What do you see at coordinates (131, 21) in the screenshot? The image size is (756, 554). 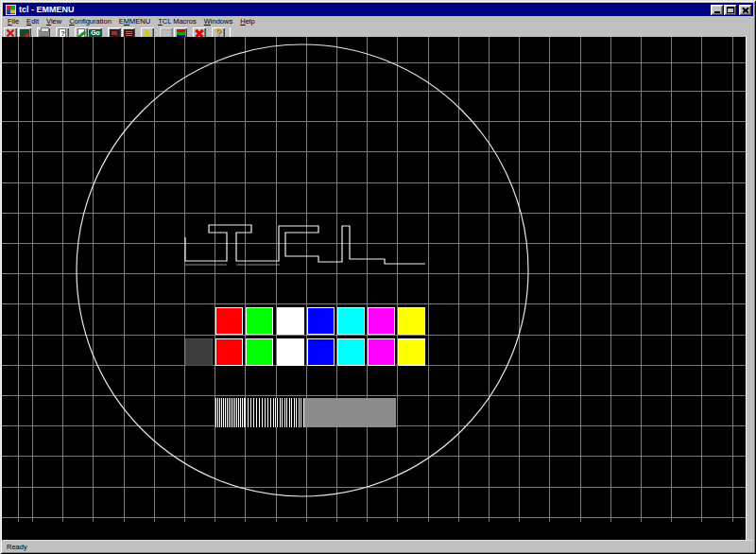 I see `menu-bar: FileEditViewConfigurationEMMENUTCL Macro…` at bounding box center [131, 21].